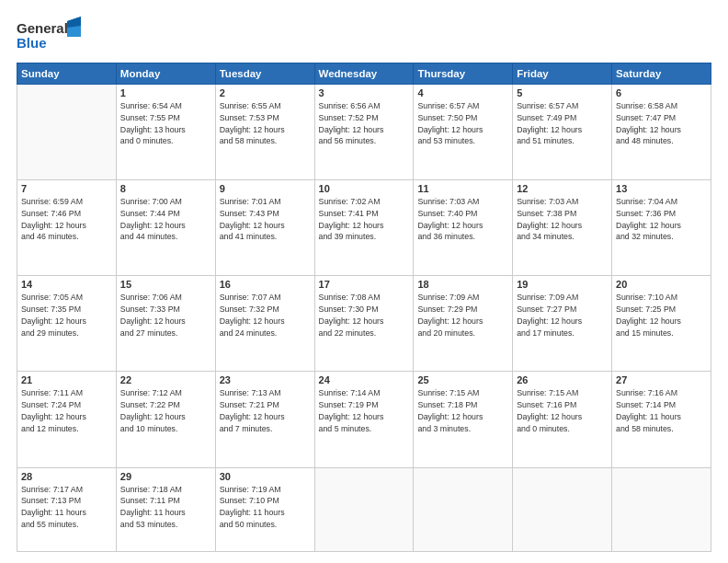 The height and width of the screenshot is (563, 728). I want to click on weekday-header-wednesday: Wednesday, so click(364, 74).